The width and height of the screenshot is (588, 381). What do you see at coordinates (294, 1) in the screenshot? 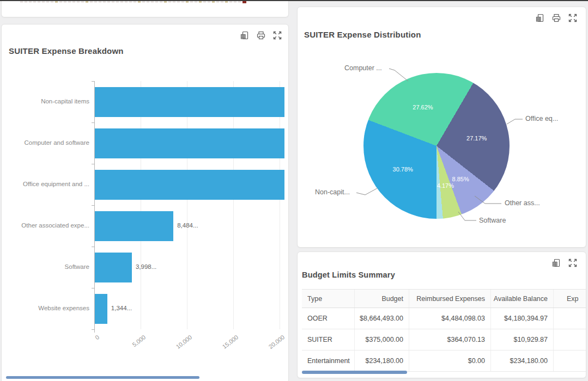
I see `screen-top-edge` at bounding box center [294, 1].